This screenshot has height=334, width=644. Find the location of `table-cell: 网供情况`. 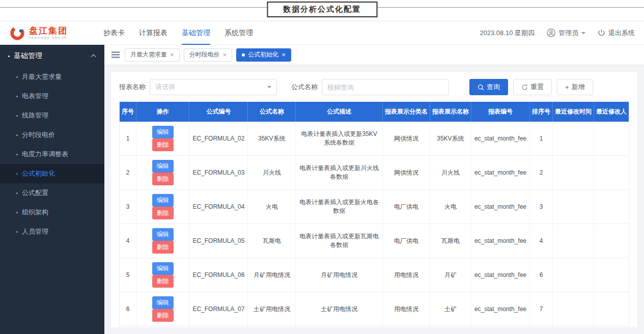

table-cell: 网供情况 is located at coordinates (406, 173).